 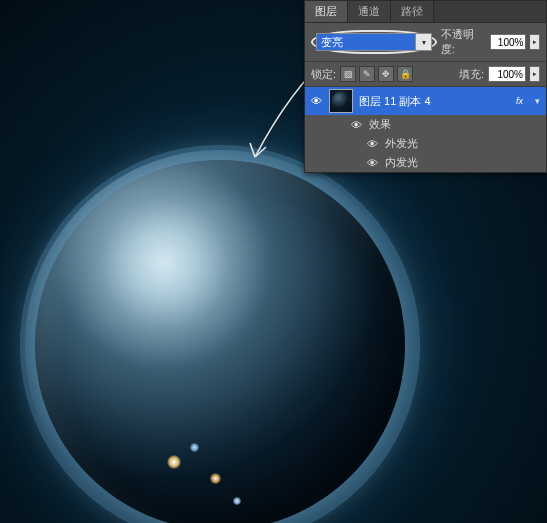 What do you see at coordinates (433, 102) in the screenshot?
I see `layer-name-label: 图层 11 副本 4` at bounding box center [433, 102].